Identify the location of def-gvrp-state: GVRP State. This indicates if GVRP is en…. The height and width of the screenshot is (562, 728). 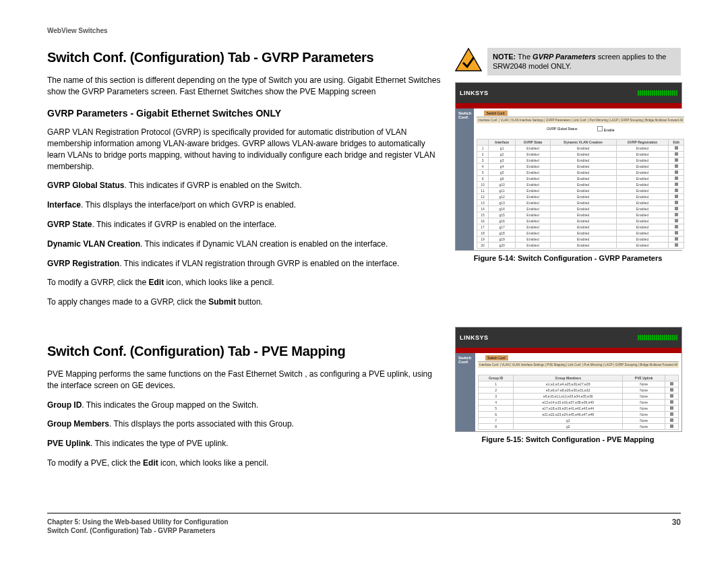
(244, 225).